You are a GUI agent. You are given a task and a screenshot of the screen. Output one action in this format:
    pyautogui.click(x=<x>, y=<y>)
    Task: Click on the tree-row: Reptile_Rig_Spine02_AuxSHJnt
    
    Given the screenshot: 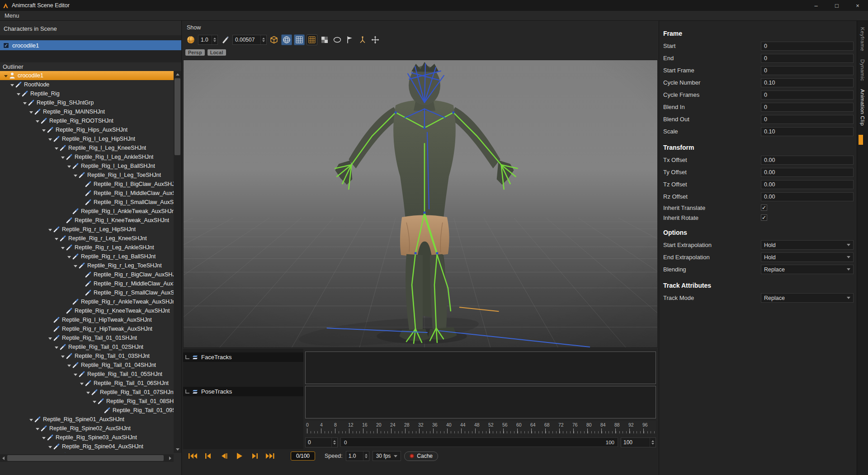 What is the action you would take?
    pyautogui.click(x=87, y=428)
    